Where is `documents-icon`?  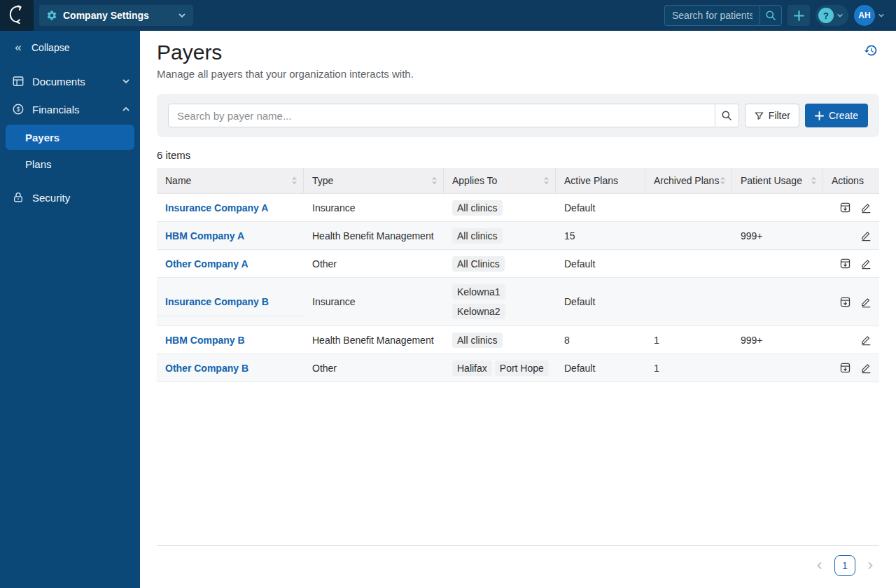 documents-icon is located at coordinates (18, 81).